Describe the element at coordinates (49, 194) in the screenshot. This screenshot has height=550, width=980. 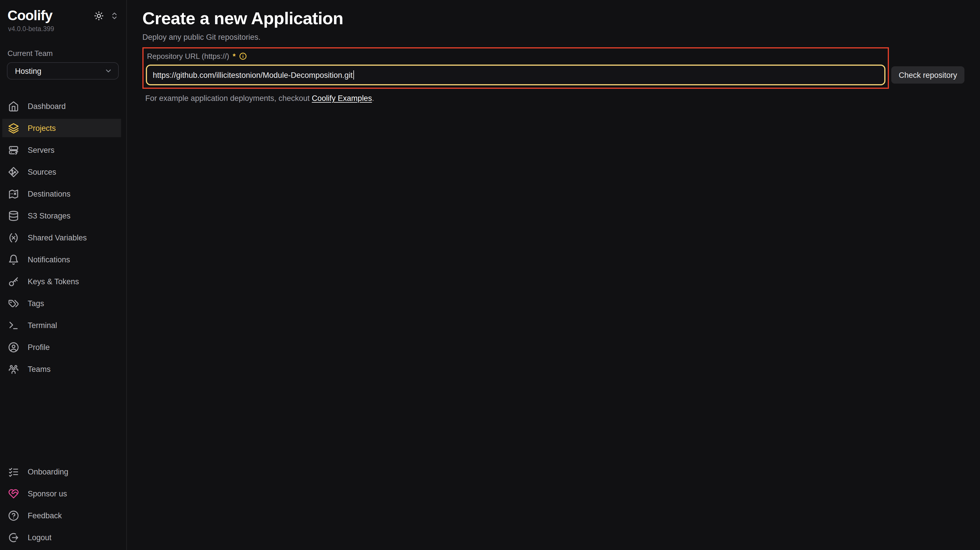
I see `sidebar-item-label: Destinations` at that location.